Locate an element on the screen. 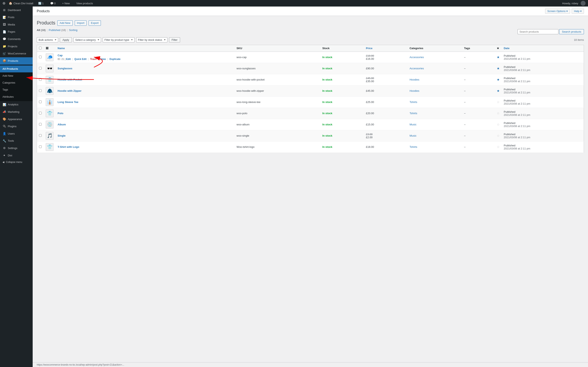 The height and width of the screenshot is (367, 588). comments-badge: 💬 0 is located at coordinates (53, 3).